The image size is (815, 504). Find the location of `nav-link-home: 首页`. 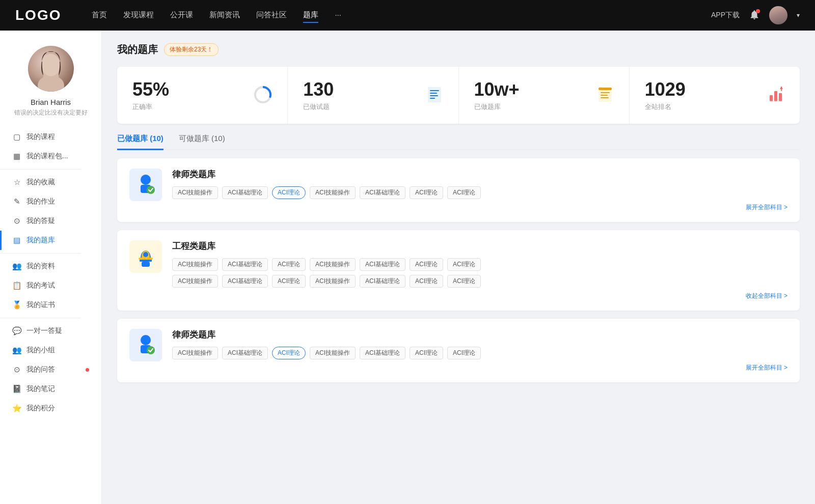

nav-link-home: 首页 is located at coordinates (99, 15).